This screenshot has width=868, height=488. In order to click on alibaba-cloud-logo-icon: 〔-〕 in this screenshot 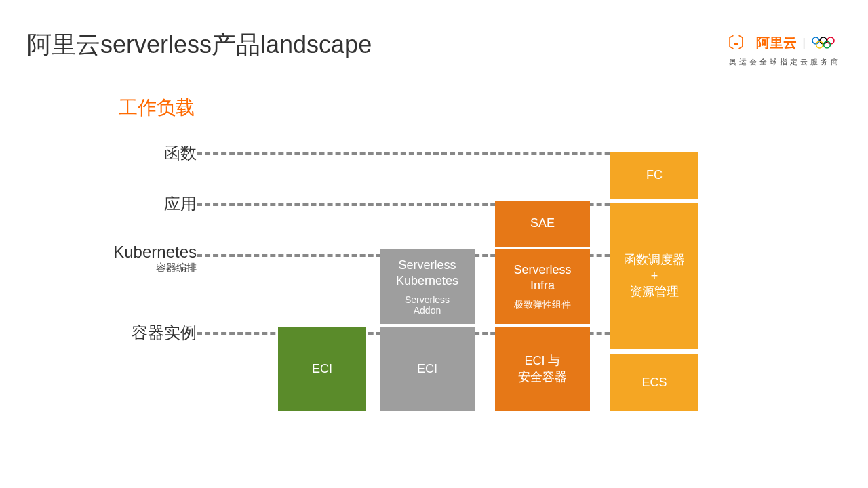, I will do `click(735, 43)`.